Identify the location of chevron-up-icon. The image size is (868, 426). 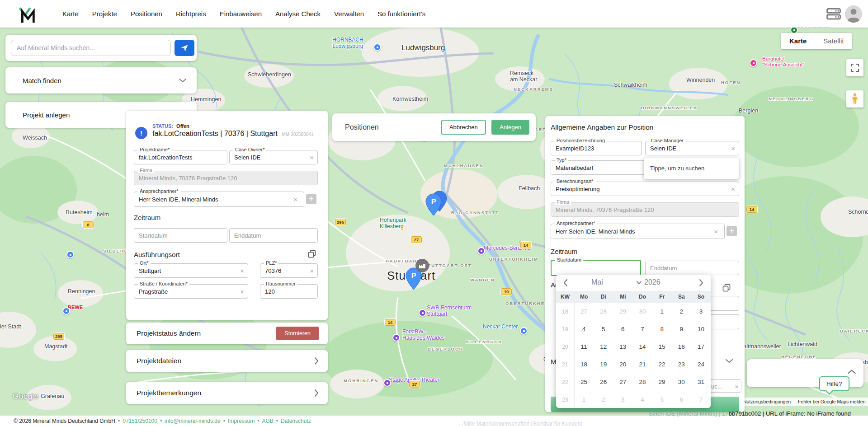
(852, 372).